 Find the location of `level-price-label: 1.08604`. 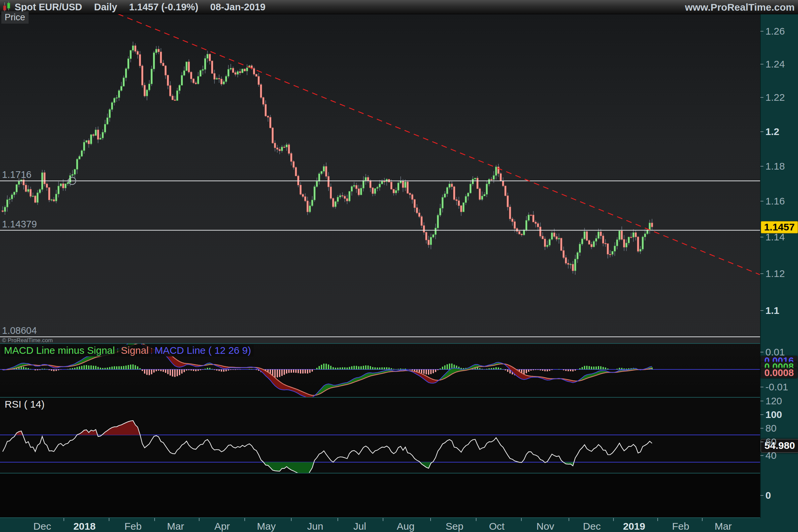

level-price-label: 1.08604 is located at coordinates (20, 330).